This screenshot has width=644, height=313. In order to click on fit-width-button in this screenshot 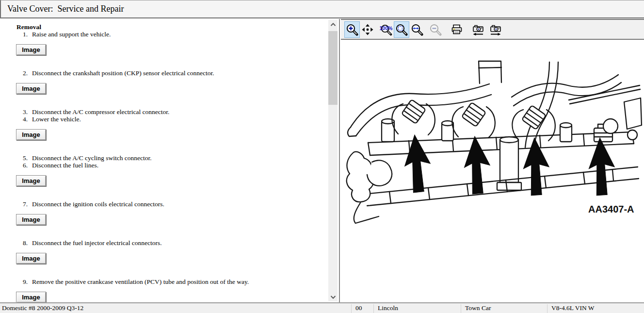, I will do `click(417, 30)`.